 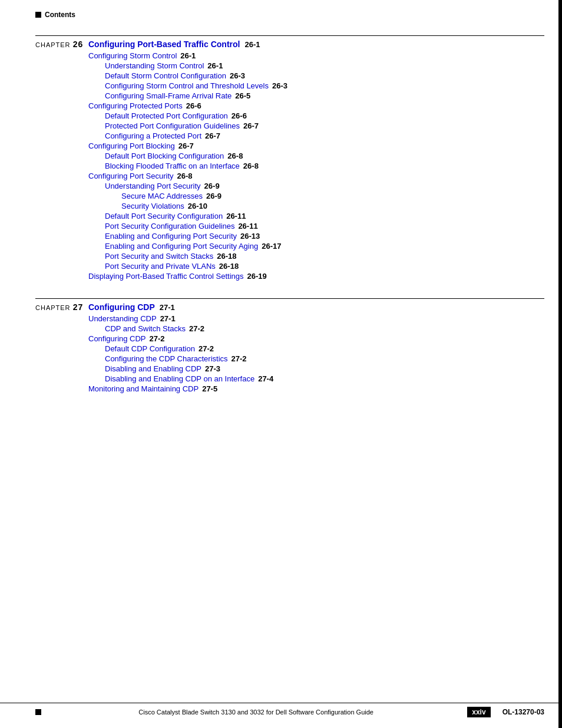 I want to click on toc-page: 27-5, so click(x=210, y=389).